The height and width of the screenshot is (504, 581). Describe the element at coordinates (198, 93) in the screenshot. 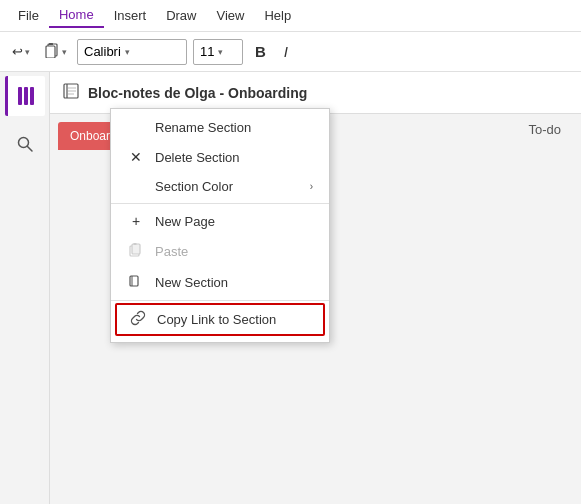

I see `notebook-title: Bloc-notes de Olga - Onboarding` at that location.